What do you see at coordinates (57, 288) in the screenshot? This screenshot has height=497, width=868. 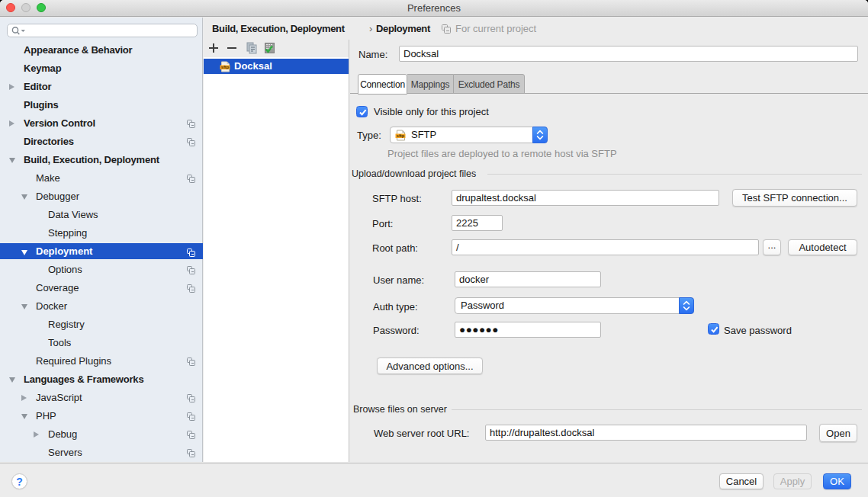 I see `sidebar-item-label: Coverage` at bounding box center [57, 288].